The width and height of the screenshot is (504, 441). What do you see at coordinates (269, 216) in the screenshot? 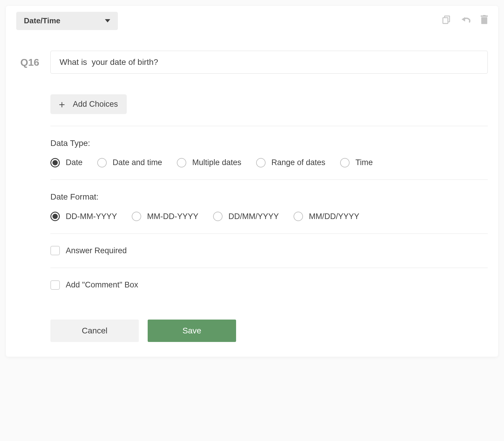
I see `date-format-options: DD-MM-YYYYMM-DD-YYYYDD/MM/YYYYMM/DD/YYYY` at bounding box center [269, 216].